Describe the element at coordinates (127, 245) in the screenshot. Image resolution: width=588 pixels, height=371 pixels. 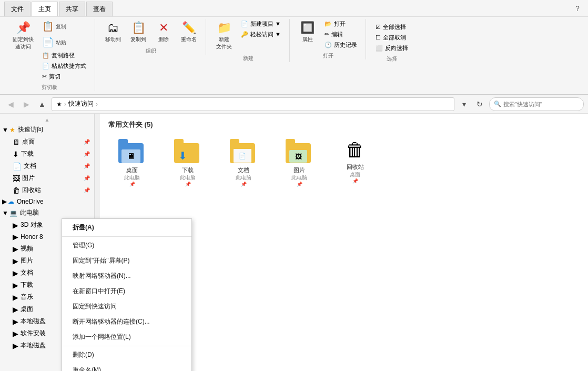
I see `context-item-manage: 管理(G)` at that location.